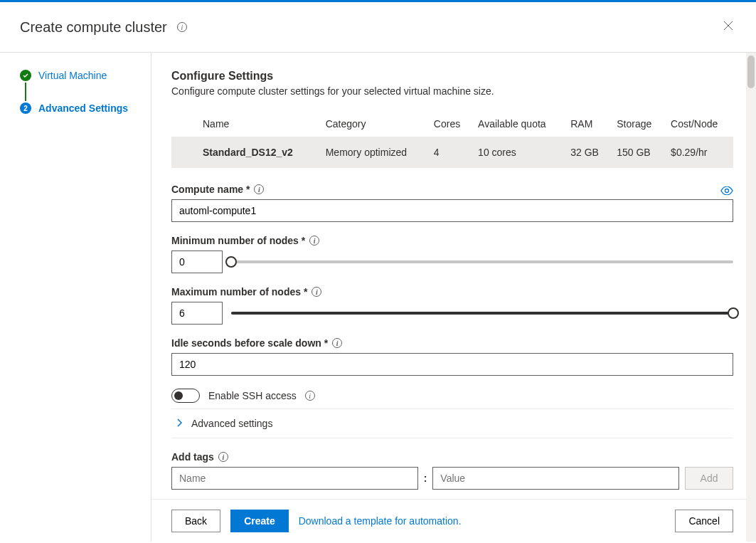 This screenshot has width=756, height=543. Describe the element at coordinates (452, 364) in the screenshot. I see `idle-seconds-input` at that location.